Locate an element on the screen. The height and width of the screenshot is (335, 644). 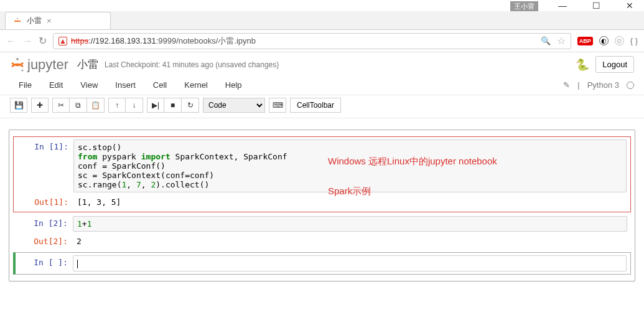
kernel-name: Python 3 is located at coordinates (604, 85).